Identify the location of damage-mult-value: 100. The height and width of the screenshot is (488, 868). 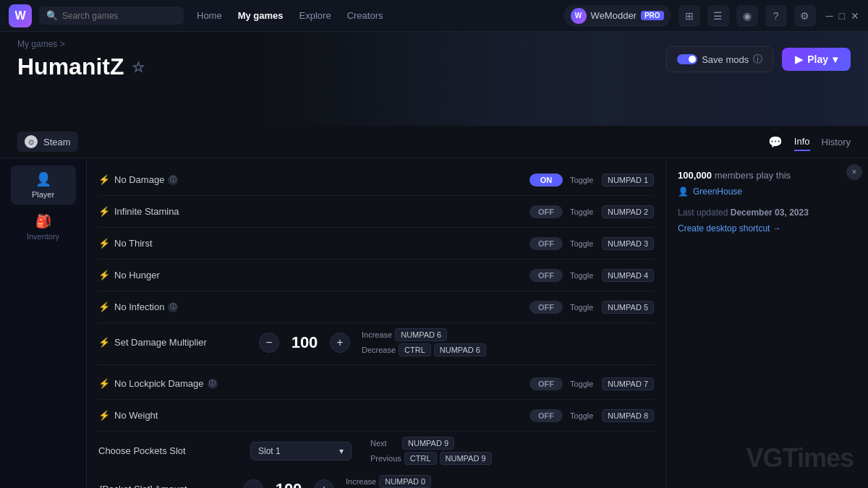
(305, 343).